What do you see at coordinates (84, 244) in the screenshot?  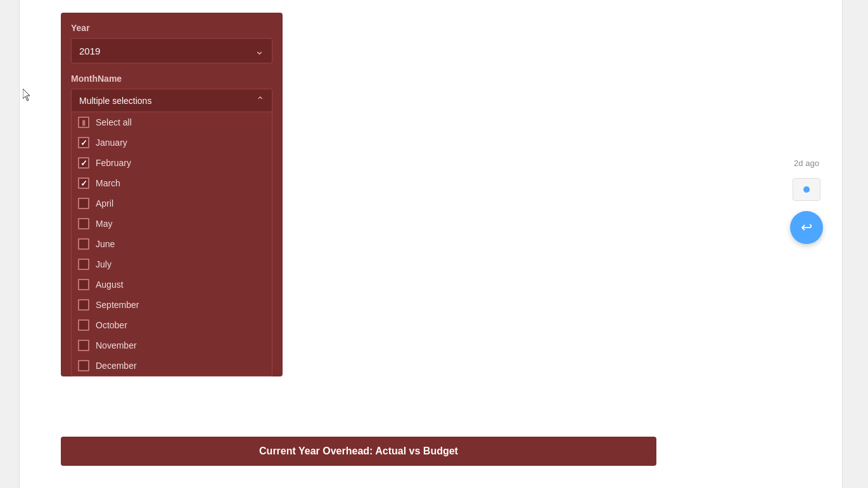 I see `checkbox-june` at bounding box center [84, 244].